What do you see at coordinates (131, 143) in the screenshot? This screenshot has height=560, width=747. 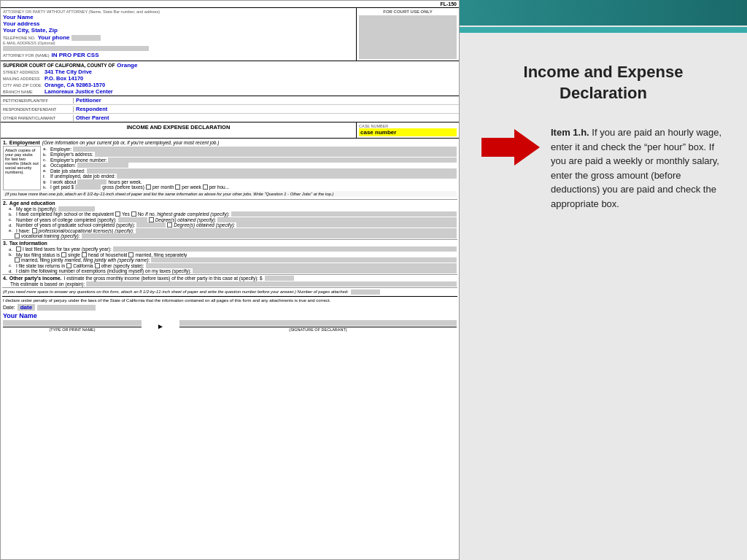 I see `section1-note: (Give information on your current job or…` at bounding box center [131, 143].